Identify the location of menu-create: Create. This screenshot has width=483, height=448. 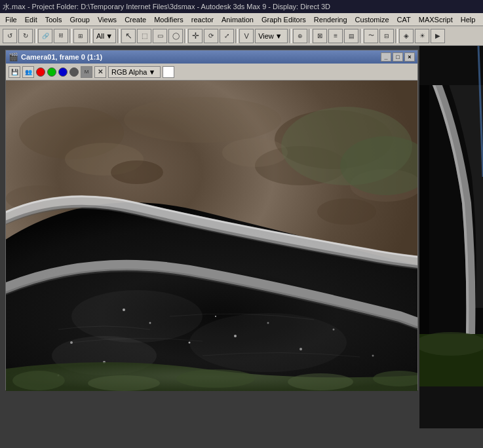
(135, 20).